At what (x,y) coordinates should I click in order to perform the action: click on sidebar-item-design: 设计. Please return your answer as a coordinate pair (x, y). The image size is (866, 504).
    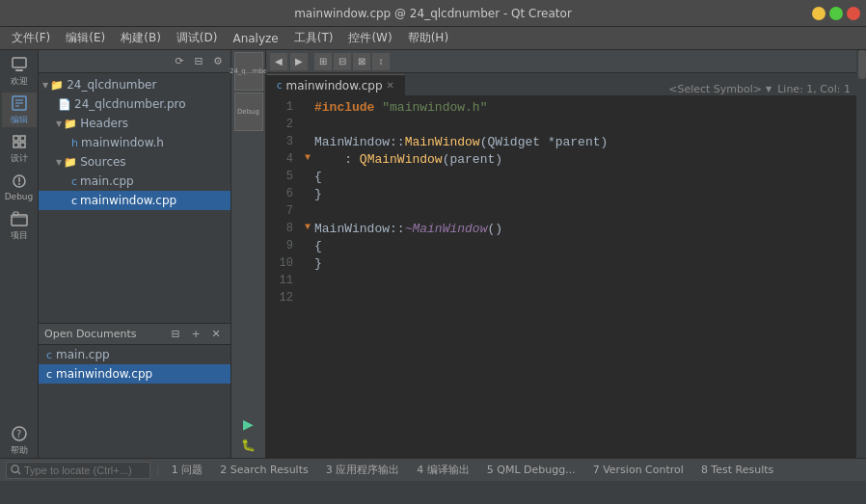
    Looking at the image, I should click on (19, 148).